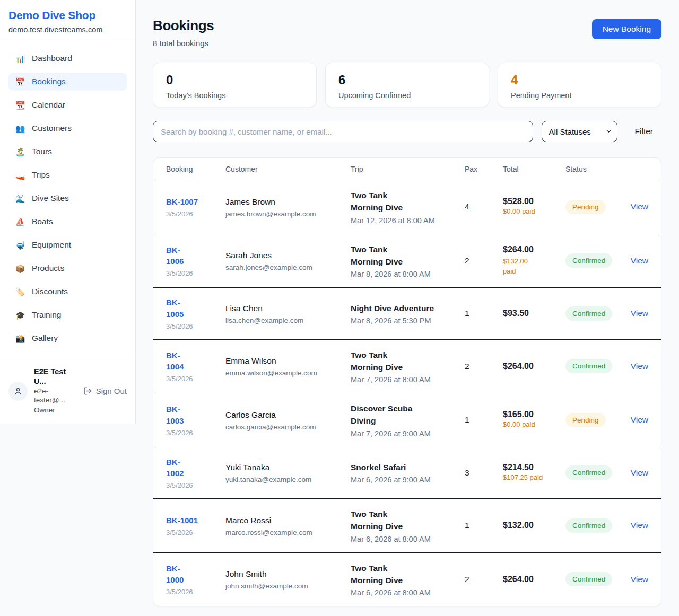 The width and height of the screenshot is (679, 616). Describe the element at coordinates (68, 30) in the screenshot. I see `brand-domain: demo.test.divestreams.com` at that location.